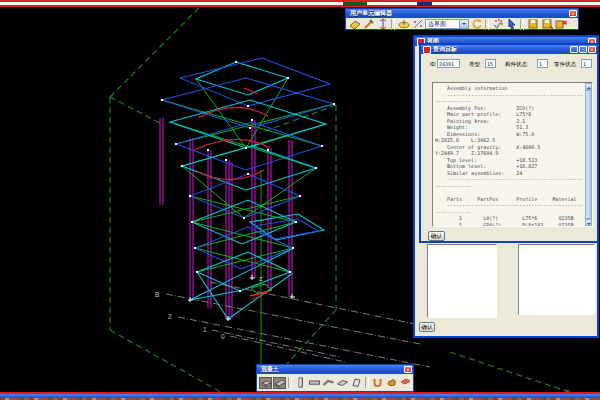  What do you see at coordinates (476, 24) in the screenshot?
I see `refresh-icon` at bounding box center [476, 24].